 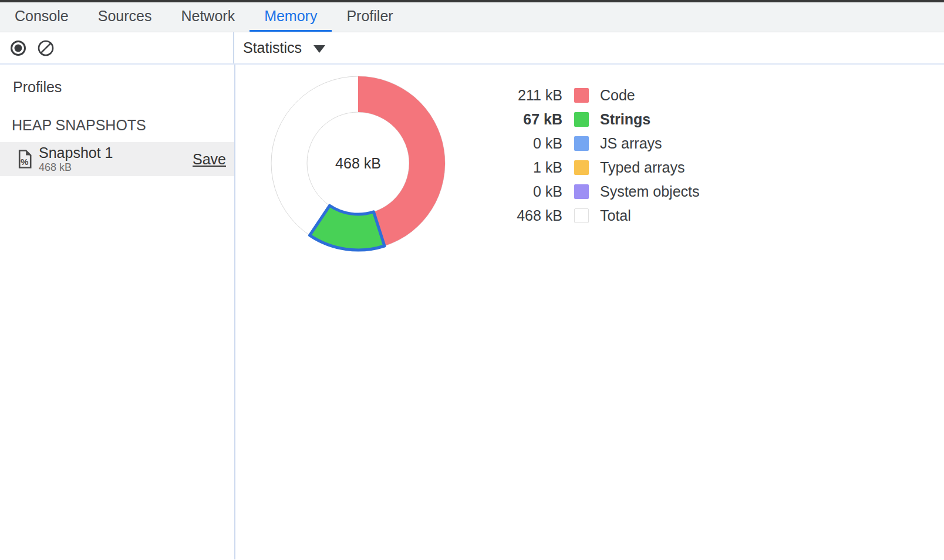 What do you see at coordinates (42, 17) in the screenshot?
I see `tab-console: Console` at bounding box center [42, 17].